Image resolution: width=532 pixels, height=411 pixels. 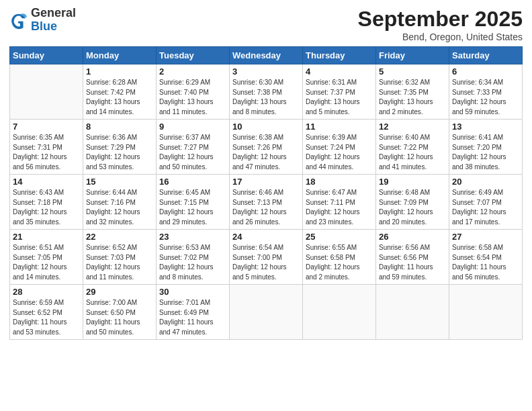 What do you see at coordinates (266, 147) in the screenshot?
I see `calendar-week-2: 7Sunrise: 6:35 AMSunset: 7:31 PMDaylight…` at bounding box center [266, 147].